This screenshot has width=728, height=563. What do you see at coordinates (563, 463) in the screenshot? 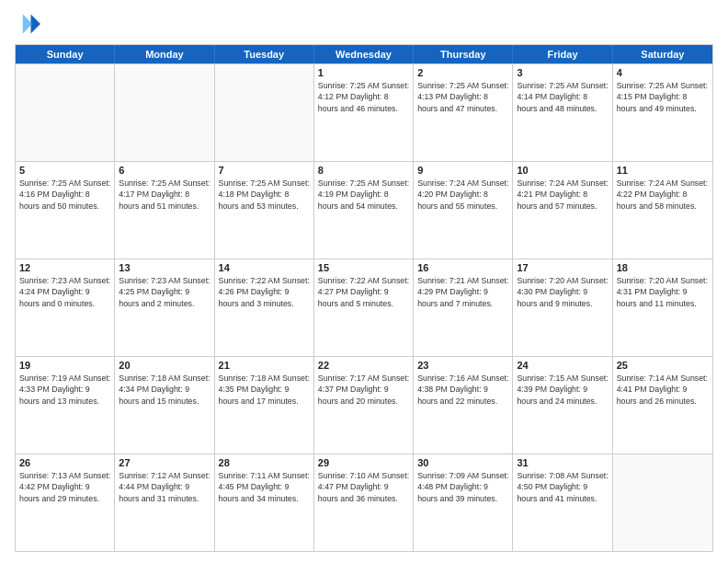
I see `day-number: 31` at bounding box center [563, 463].